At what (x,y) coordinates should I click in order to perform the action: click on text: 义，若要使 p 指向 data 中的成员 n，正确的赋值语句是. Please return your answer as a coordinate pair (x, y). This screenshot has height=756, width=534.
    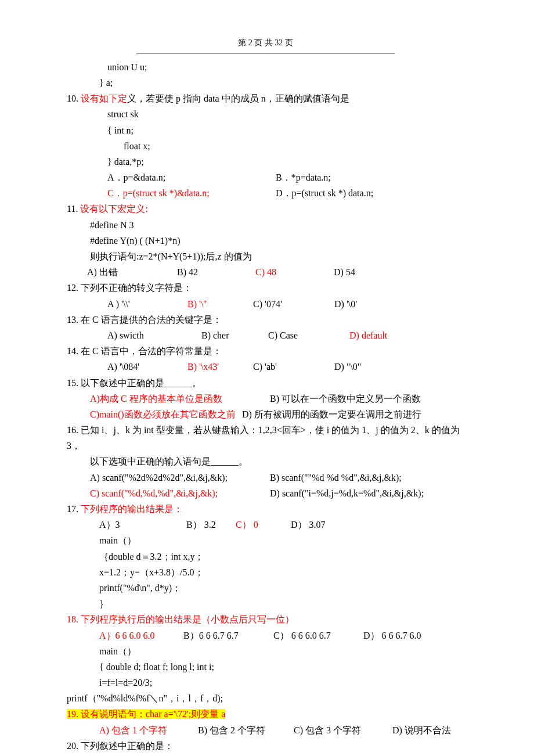
    Looking at the image, I should click on (238, 99).